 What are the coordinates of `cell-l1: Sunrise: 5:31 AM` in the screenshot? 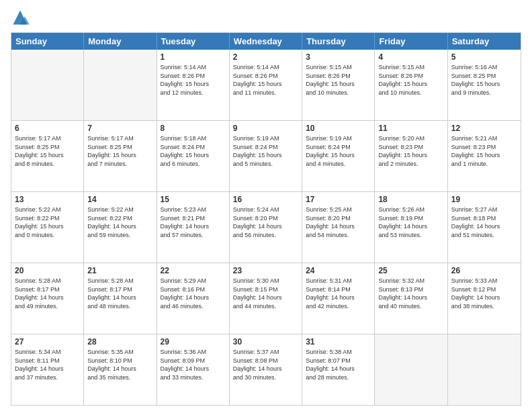 It's located at (339, 281).